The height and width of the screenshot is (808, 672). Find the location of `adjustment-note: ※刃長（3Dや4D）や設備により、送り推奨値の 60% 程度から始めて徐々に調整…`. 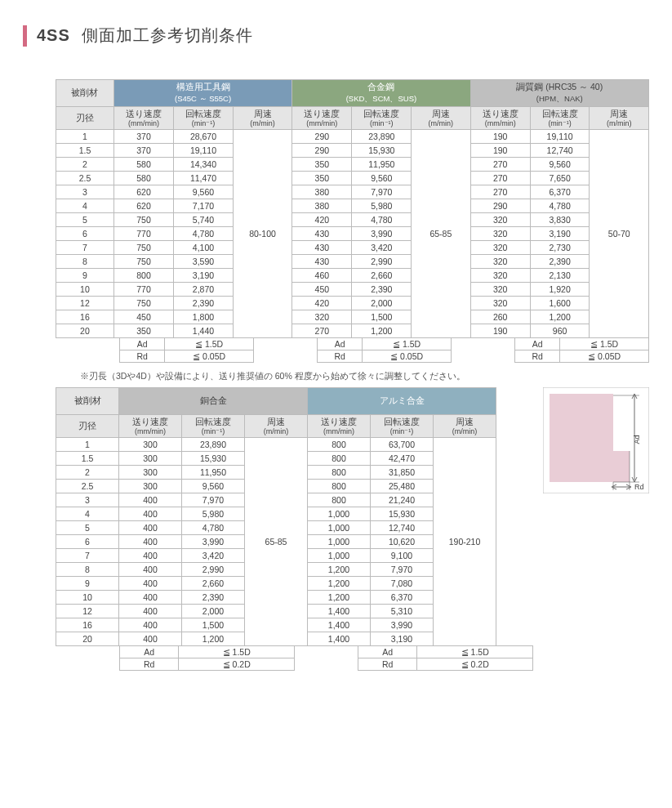

adjustment-note: ※刃長（3Dや4D）や設備により、送り推奨値の 60% 程度から始めて徐々に調整… is located at coordinates (364, 377).